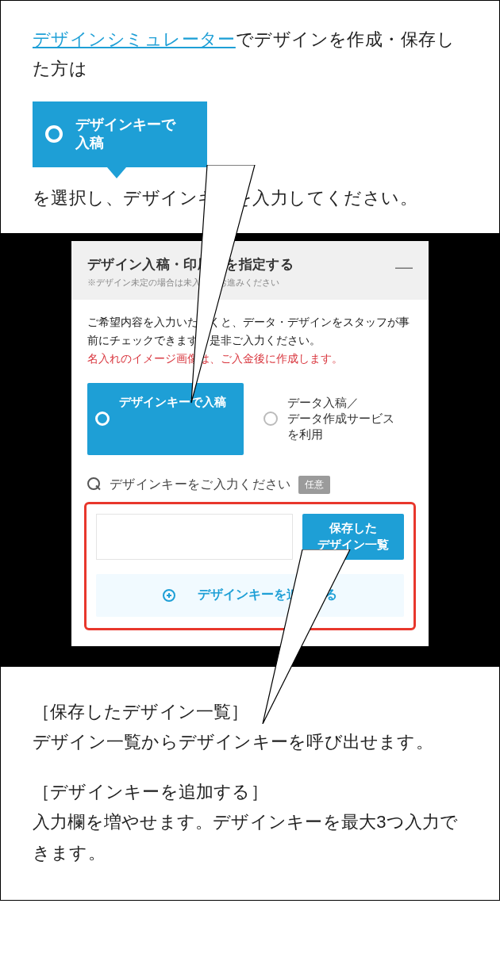 Image resolution: width=500 pixels, height=980 pixels. I want to click on upload-option-row: デザインキーで入稿 データ入稿／ データ作成サービスを利用, so click(250, 419).